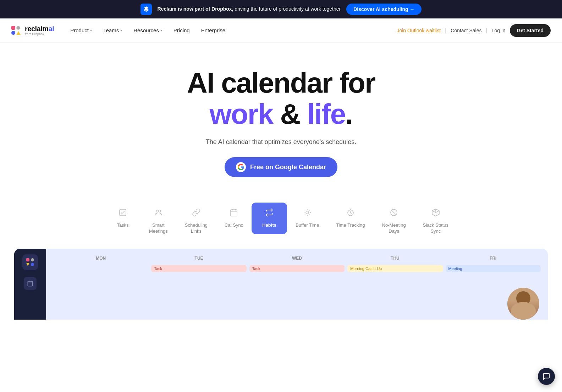 Image resolution: width=562 pixels, height=392 pixels. What do you see at coordinates (436, 221) in the screenshot?
I see `feature-slack-status-sync: Slack Status Sync` at bounding box center [436, 221].